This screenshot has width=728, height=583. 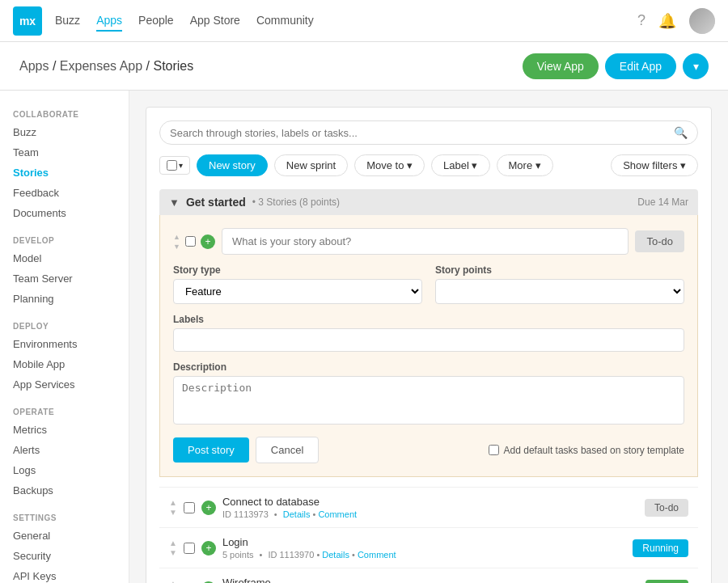 I want to click on story-down-arrow-icon: ▼, so click(x=176, y=247).